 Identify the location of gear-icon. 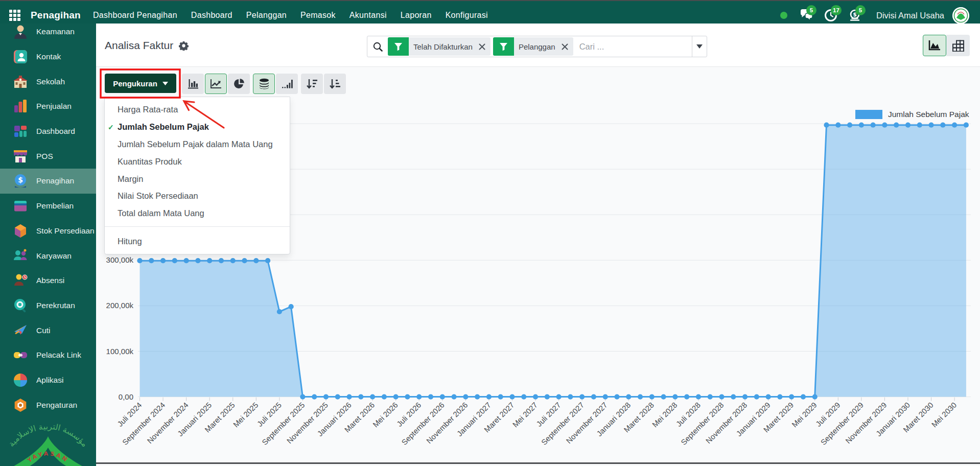
(184, 46).